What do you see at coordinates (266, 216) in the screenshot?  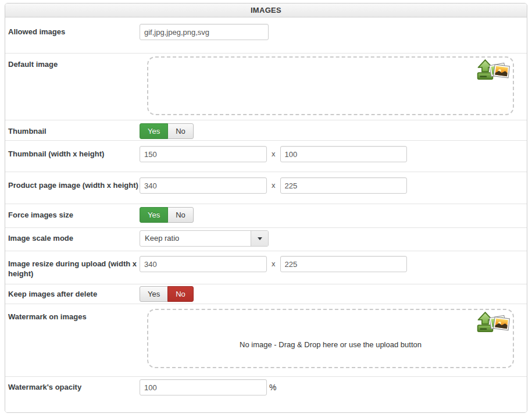 I see `row-force-images-size: Force images size Yes No` at bounding box center [266, 216].